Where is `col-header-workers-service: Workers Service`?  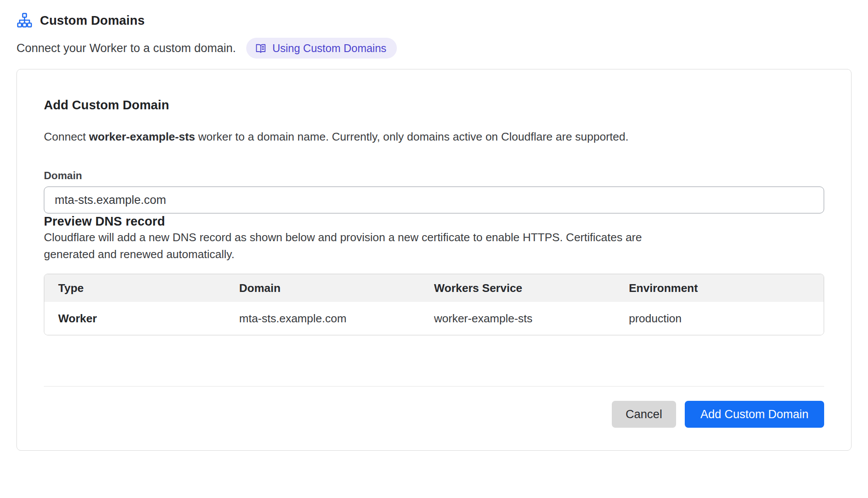 col-header-workers-service: Workers Service is located at coordinates (531, 288).